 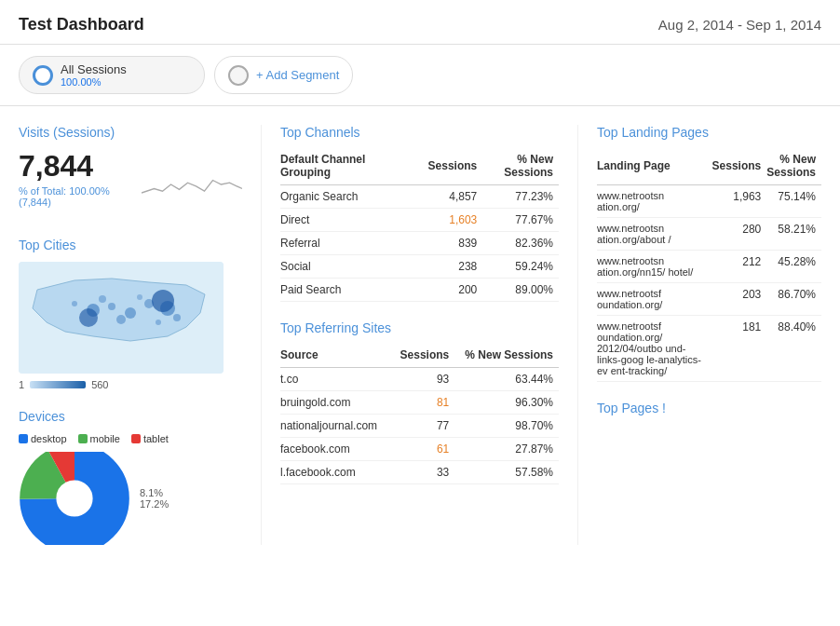 What do you see at coordinates (521, 168) in the screenshot?
I see `channels-col-pct: % NewSessions` at bounding box center [521, 168].